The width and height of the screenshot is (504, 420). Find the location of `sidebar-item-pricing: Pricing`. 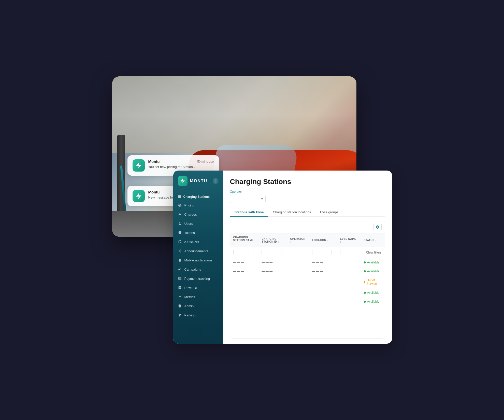

sidebar-item-pricing: Pricing is located at coordinates (198, 205).